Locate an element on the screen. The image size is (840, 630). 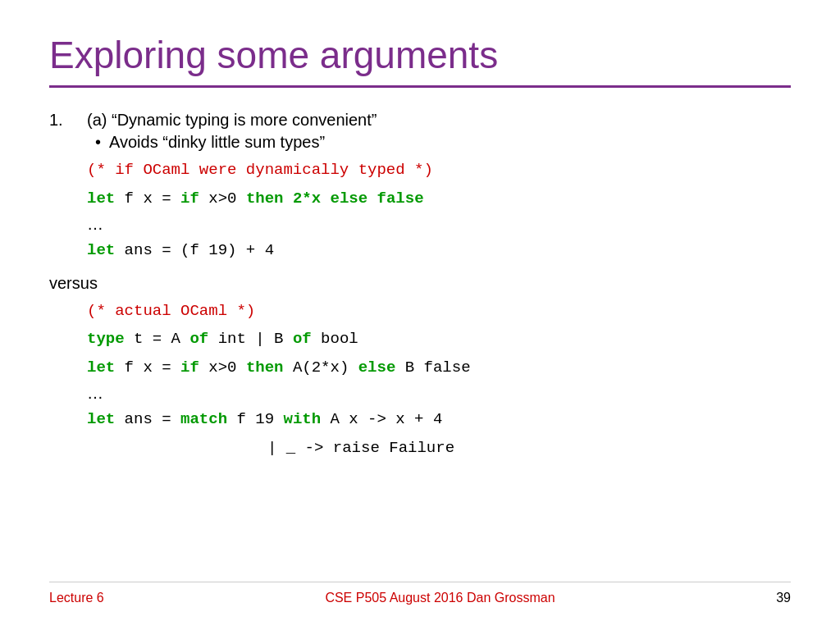
slide-title: Exploring some arguments is located at coordinates (420, 55).